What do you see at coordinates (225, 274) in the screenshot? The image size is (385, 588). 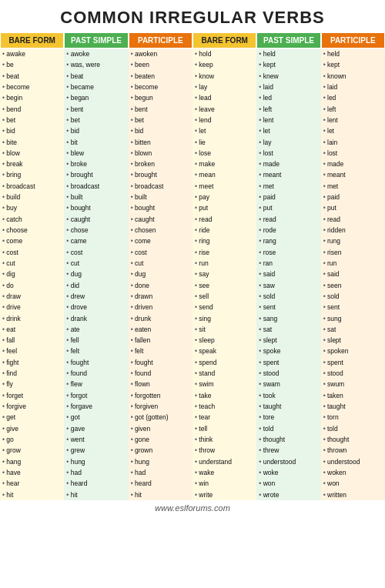 I see `list-item: say` at bounding box center [225, 274].